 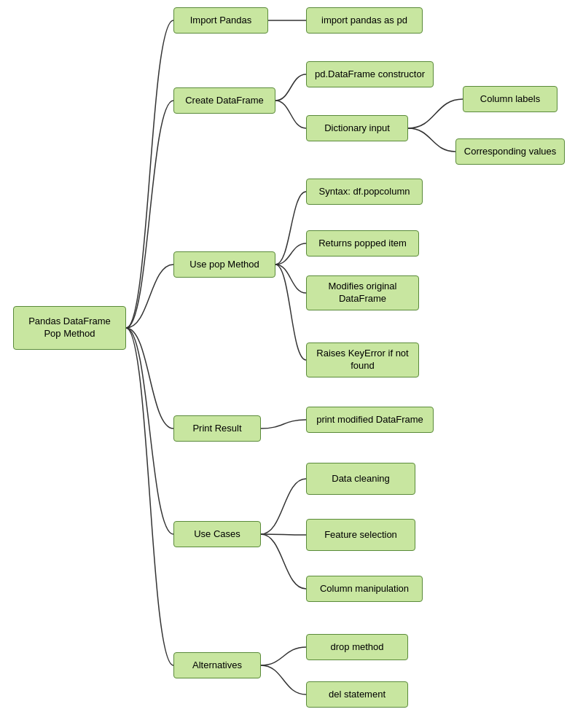 I want to click on node-print: Print Result, so click(x=217, y=428).